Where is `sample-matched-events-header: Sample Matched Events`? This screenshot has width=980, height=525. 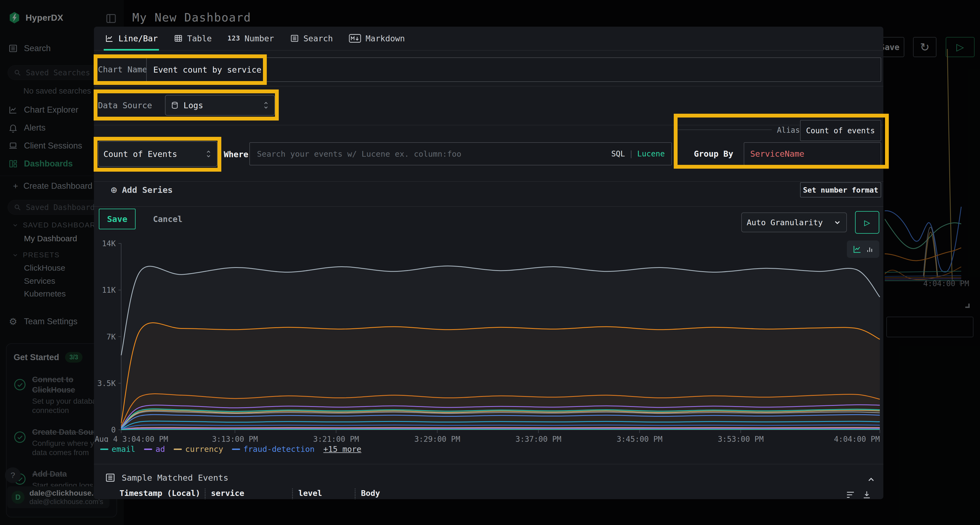
sample-matched-events-header: Sample Matched Events is located at coordinates (167, 477).